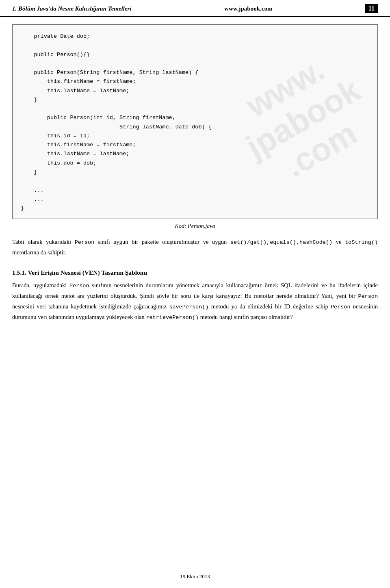 The image size is (390, 588). Describe the element at coordinates (362, 242) in the screenshot. I see `inline-code-tostring: toString()` at that location.